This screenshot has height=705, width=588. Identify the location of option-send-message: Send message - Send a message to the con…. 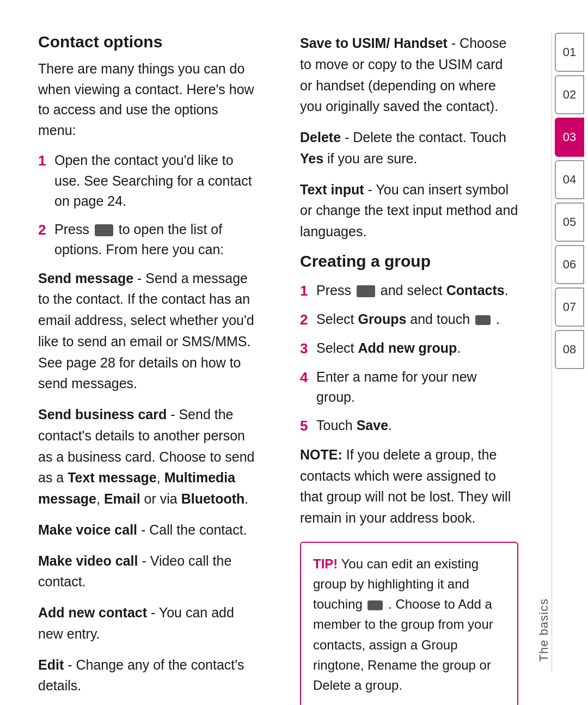
(147, 331).